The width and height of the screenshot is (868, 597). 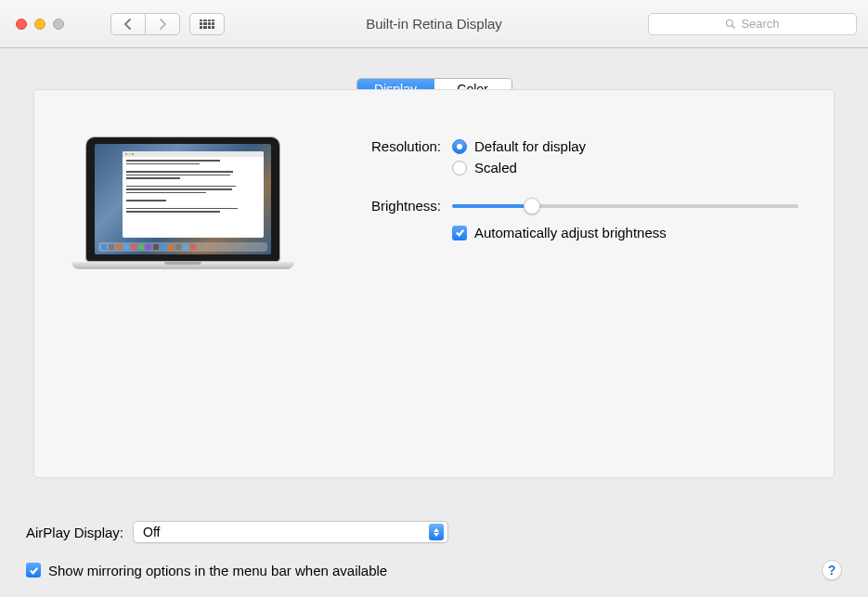 What do you see at coordinates (207, 24) in the screenshot?
I see `show-all-button` at bounding box center [207, 24].